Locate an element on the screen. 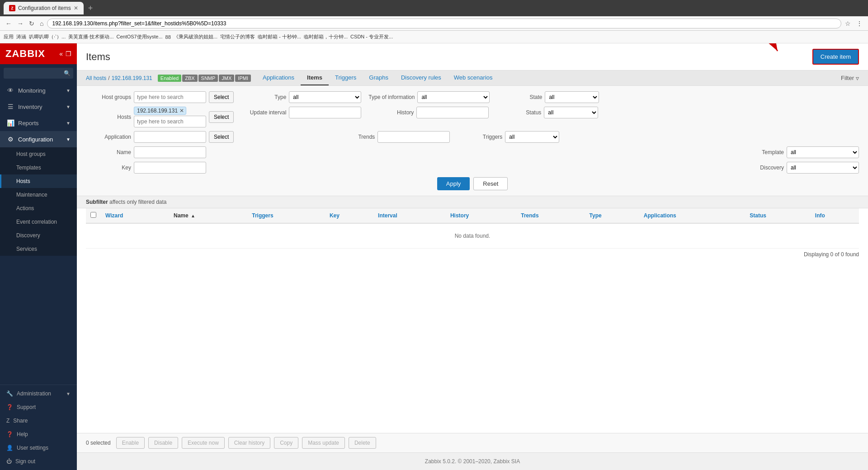 Image resolution: width=868 pixels, height=470 pixels. tab-triggers: Triggers is located at coordinates (345, 78).